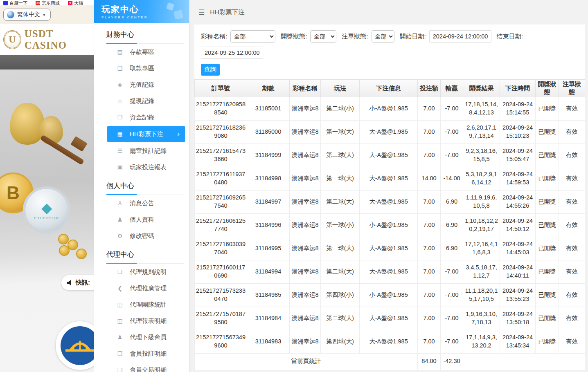 This screenshot has width=588, height=372. What do you see at coordinates (524, 370) in the screenshot?
I see `summary-empty-cell` at bounding box center [524, 370].